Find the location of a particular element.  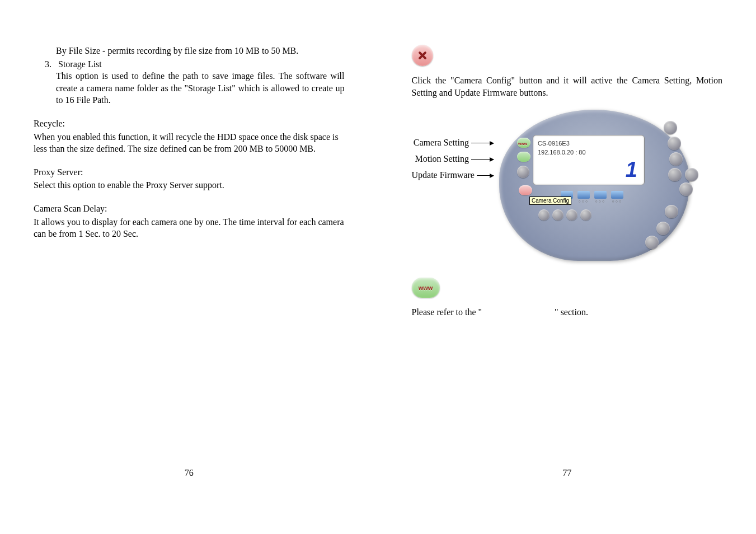

device-ui-illustration: CS-0916E3 192.168.0.20 : 80 1 www is located at coordinates (594, 185).